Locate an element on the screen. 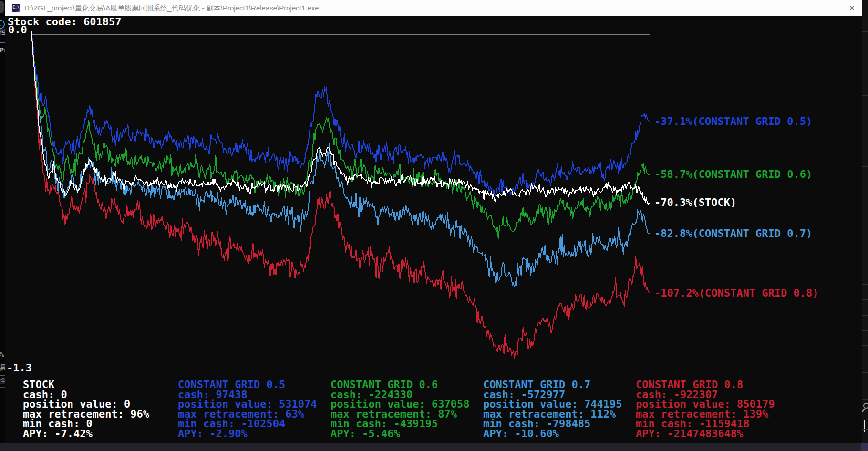 The width and height of the screenshot is (868, 451). series-end-label: -82.8%(CONSTANT GRID 0.7) is located at coordinates (734, 234).